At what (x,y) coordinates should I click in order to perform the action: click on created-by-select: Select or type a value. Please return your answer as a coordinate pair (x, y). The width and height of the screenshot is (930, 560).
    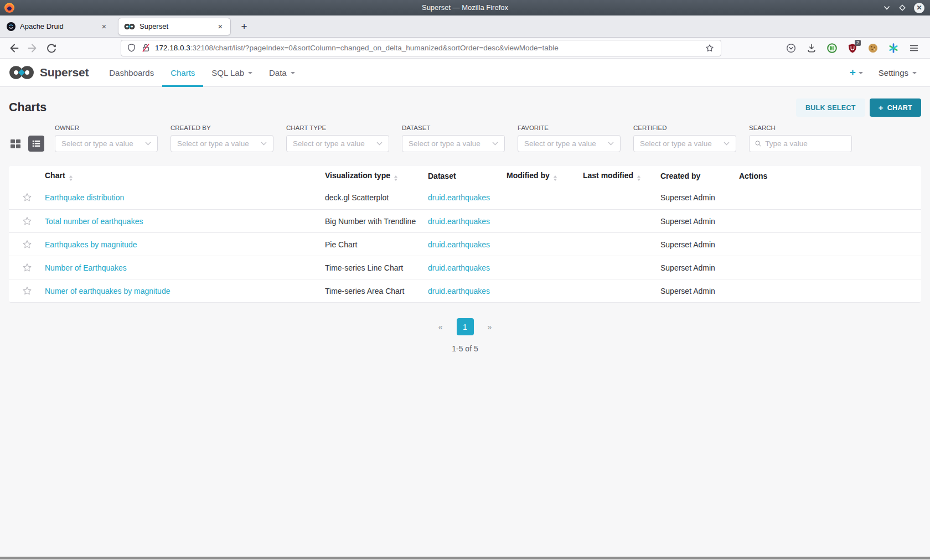
    Looking at the image, I should click on (222, 144).